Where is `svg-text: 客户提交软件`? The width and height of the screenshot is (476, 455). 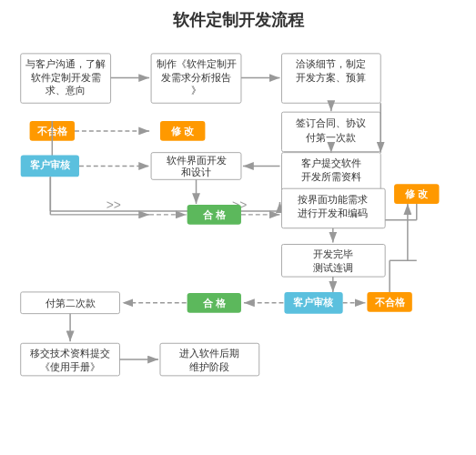
svg-text: 客户提交软件 is located at coordinates (331, 163).